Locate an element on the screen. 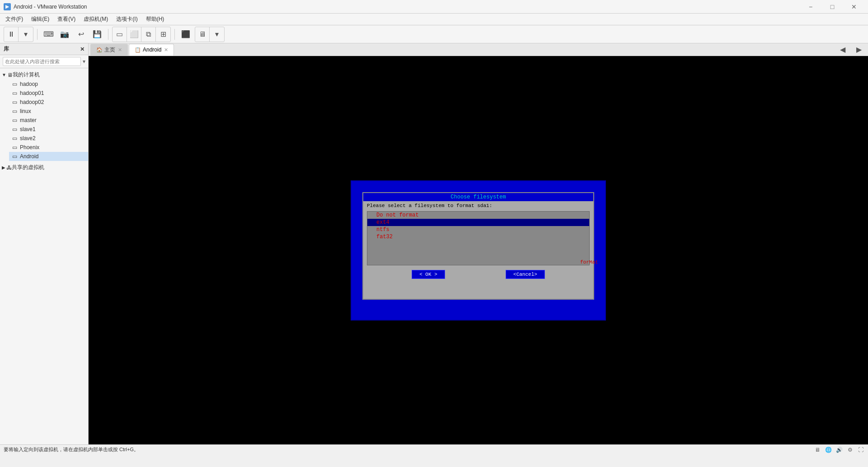 Image resolution: width=868 pixels, height=467 pixels. tree-item-hadoop02: ▭ hadoop02 is located at coordinates (49, 102).